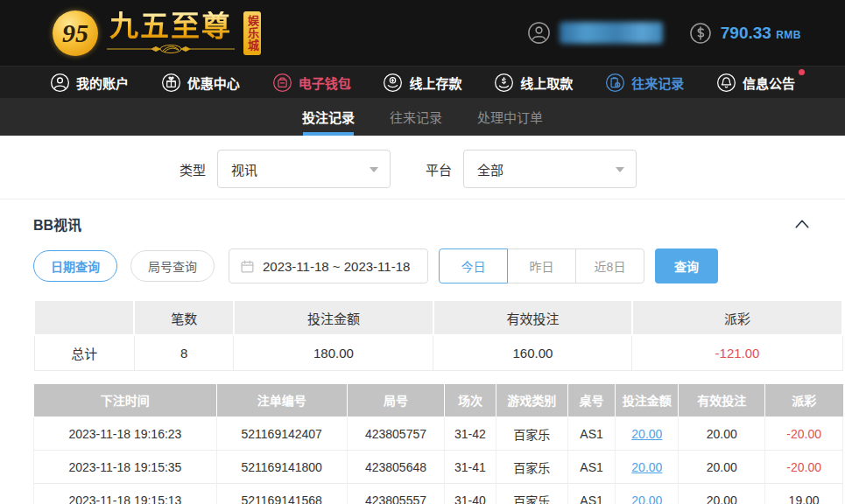  Describe the element at coordinates (470, 434) in the screenshot. I see `cell-session: 31-42` at that location.